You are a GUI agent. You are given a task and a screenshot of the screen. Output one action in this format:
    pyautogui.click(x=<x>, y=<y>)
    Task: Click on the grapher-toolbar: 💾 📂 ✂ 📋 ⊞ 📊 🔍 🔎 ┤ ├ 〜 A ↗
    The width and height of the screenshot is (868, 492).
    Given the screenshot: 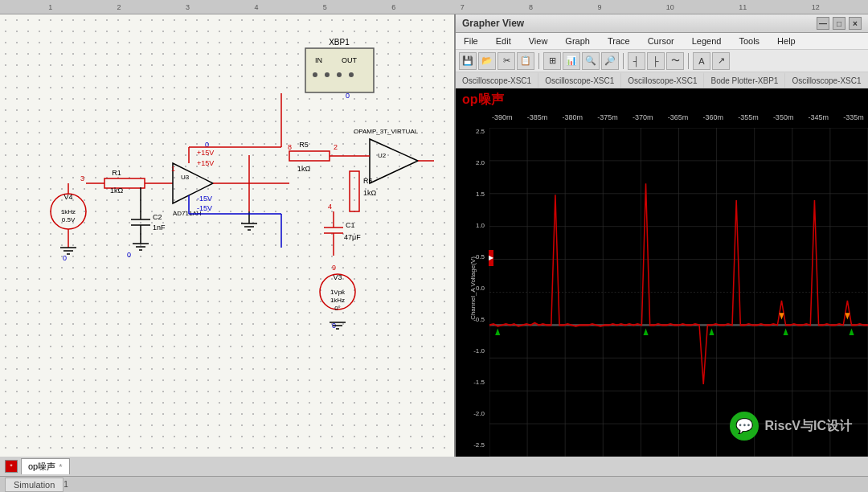 What is the action you would take?
    pyautogui.click(x=662, y=61)
    